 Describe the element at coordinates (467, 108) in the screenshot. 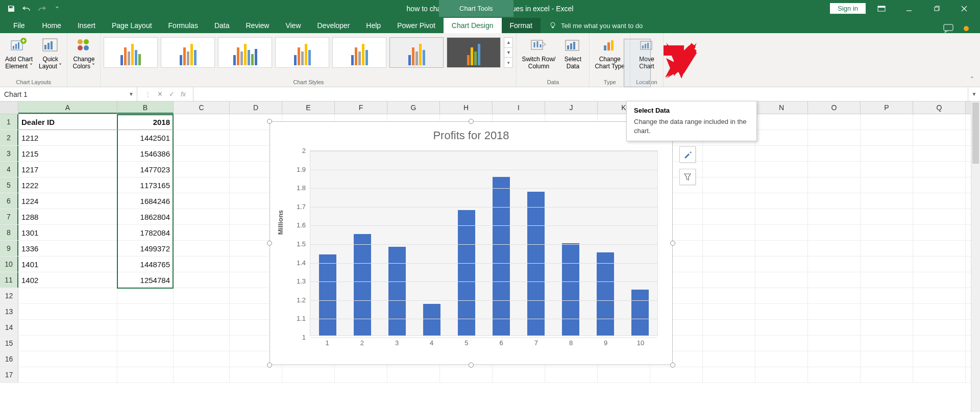

I see `col-header-H: H` at that location.